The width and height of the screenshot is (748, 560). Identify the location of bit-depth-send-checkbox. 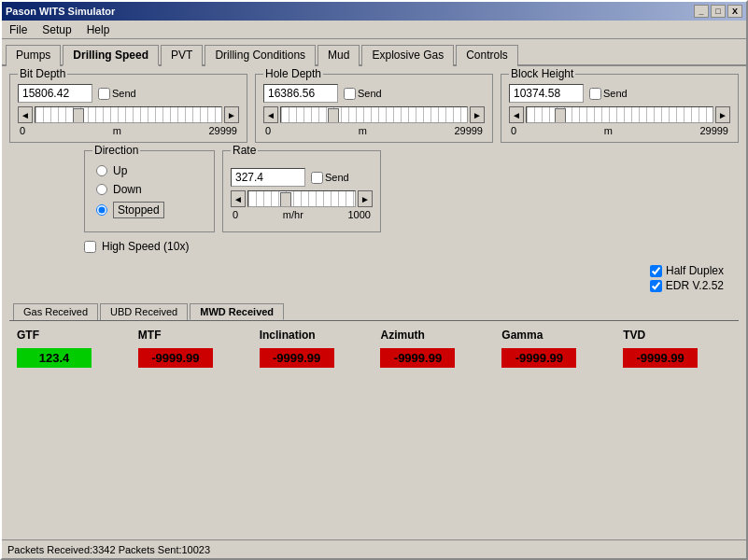
(105, 93).